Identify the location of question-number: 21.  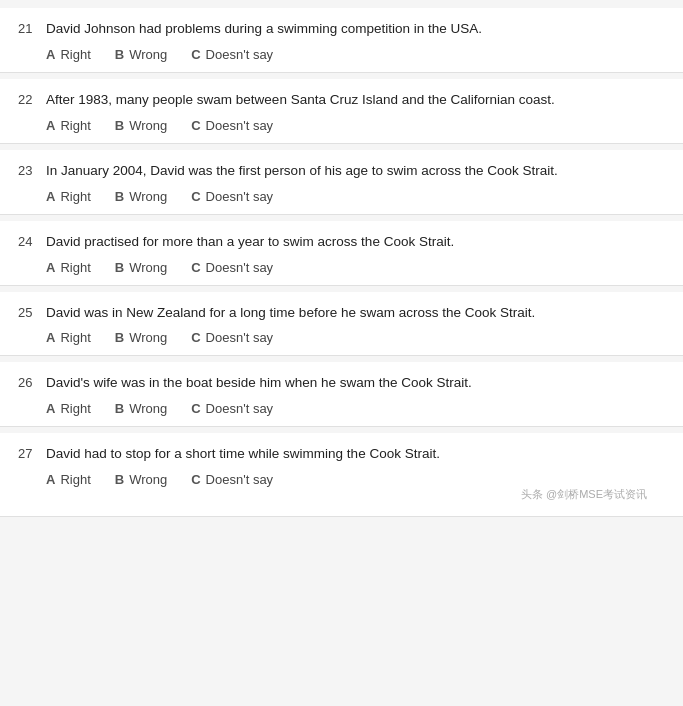
(32, 28).